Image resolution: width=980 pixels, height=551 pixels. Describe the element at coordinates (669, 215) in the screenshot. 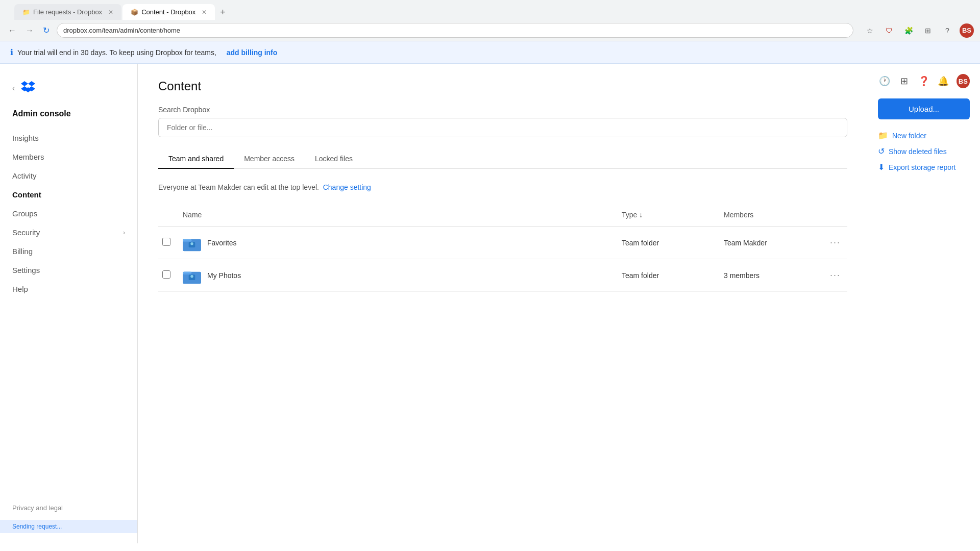

I see `table-header-type: Type ↓` at that location.